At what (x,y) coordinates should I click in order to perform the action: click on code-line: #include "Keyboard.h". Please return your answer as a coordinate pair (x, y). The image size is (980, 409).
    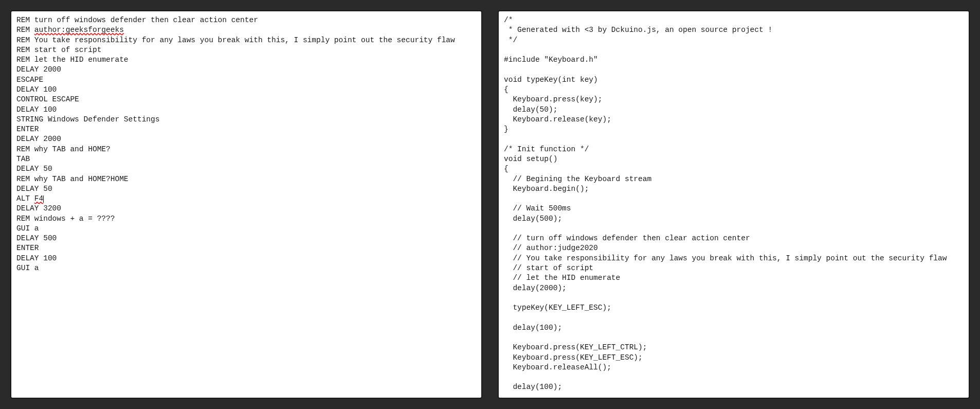
    Looking at the image, I should click on (734, 60).